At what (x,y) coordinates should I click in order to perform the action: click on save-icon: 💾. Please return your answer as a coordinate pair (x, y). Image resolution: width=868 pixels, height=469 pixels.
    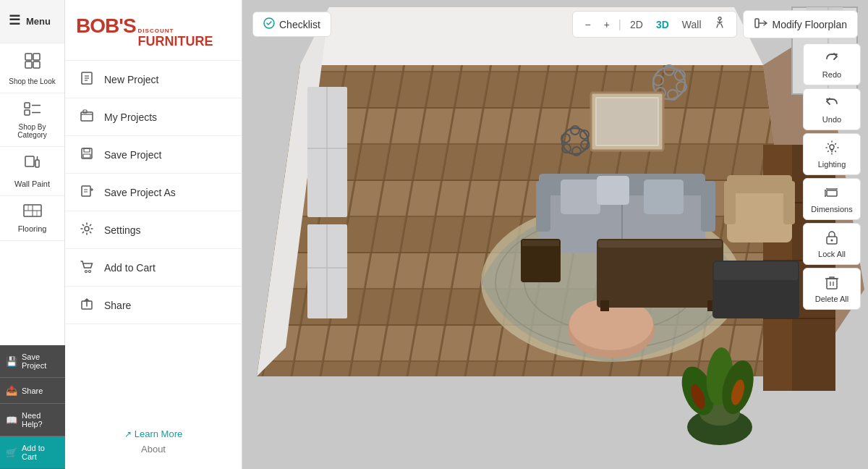
    Looking at the image, I should click on (12, 362).